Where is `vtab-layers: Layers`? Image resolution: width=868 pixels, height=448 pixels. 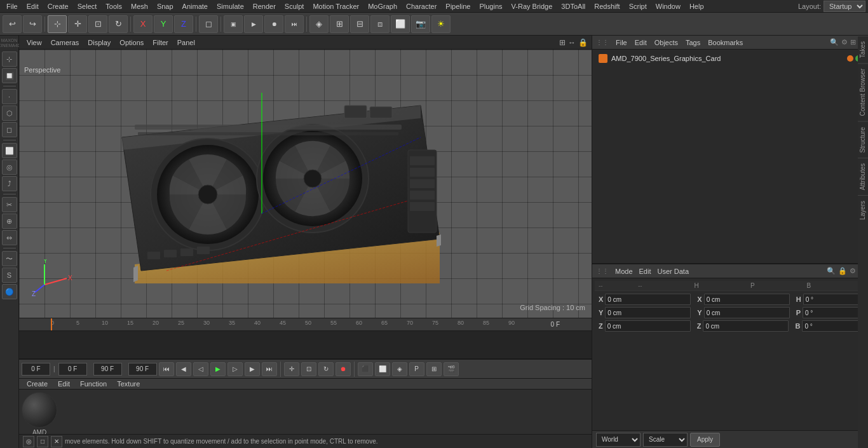
vtab-layers: Layers is located at coordinates (863, 210).